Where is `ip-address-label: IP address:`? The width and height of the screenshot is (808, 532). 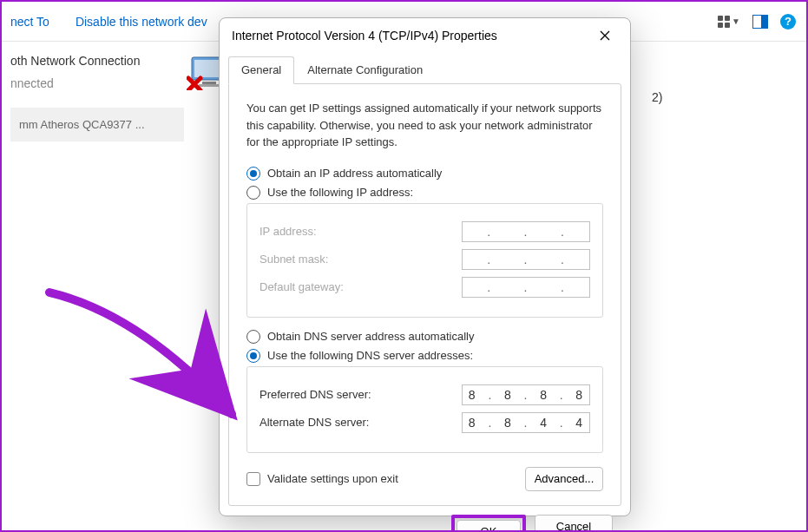 ip-address-label: IP address: is located at coordinates (361, 231).